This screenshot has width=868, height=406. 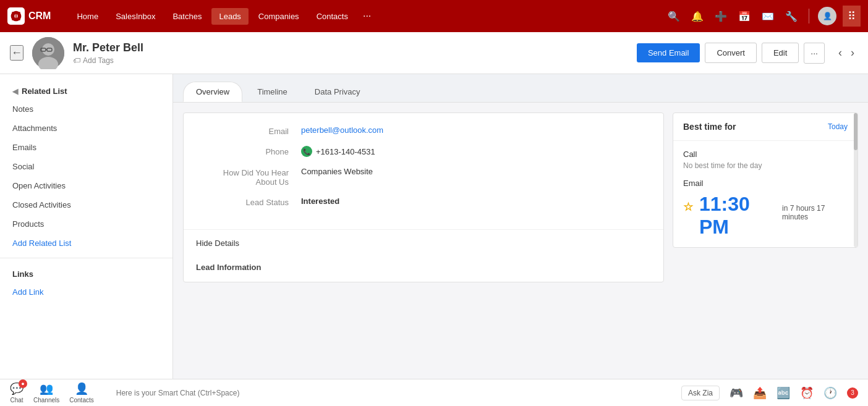 What do you see at coordinates (765, 159) in the screenshot?
I see `call-section: Call No best time for the day` at bounding box center [765, 159].